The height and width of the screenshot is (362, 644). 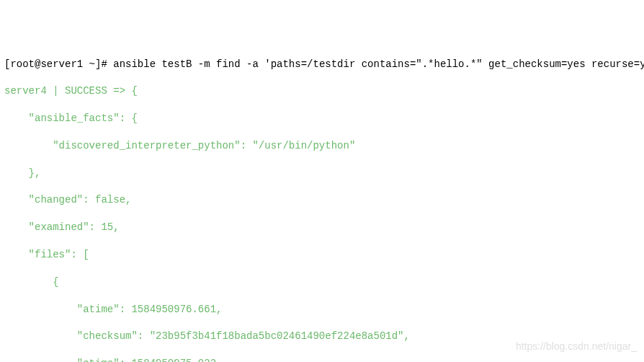 I want to click on shell-prompt: [root@server1 ~]#, so click(x=59, y=64).